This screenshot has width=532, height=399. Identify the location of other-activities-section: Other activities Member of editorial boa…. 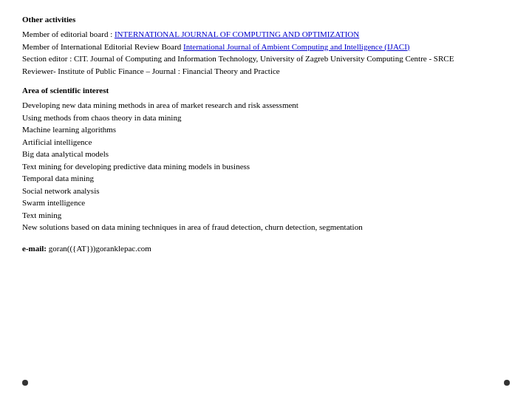
(266, 46).